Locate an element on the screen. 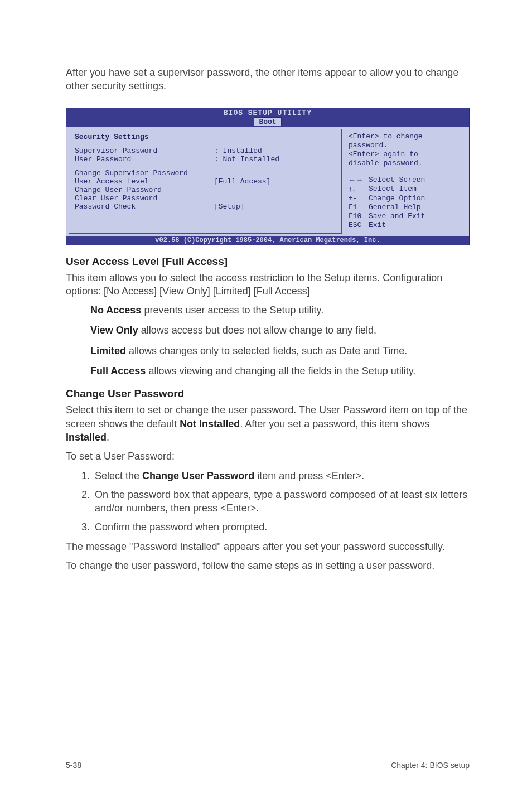  help-line: <Enter> again to is located at coordinates (405, 154).